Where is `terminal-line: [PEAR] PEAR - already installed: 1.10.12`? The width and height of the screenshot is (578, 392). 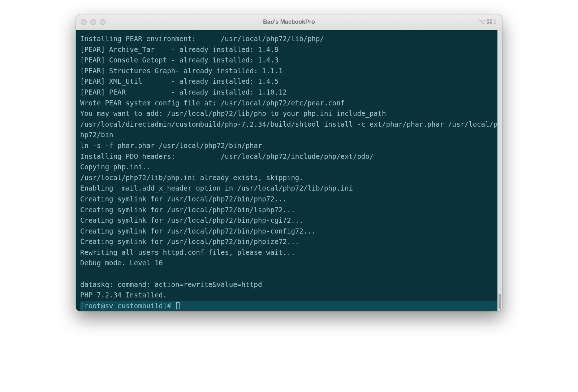 terminal-line: [PEAR] PEAR - already installed: 1.10.12 is located at coordinates (289, 92).